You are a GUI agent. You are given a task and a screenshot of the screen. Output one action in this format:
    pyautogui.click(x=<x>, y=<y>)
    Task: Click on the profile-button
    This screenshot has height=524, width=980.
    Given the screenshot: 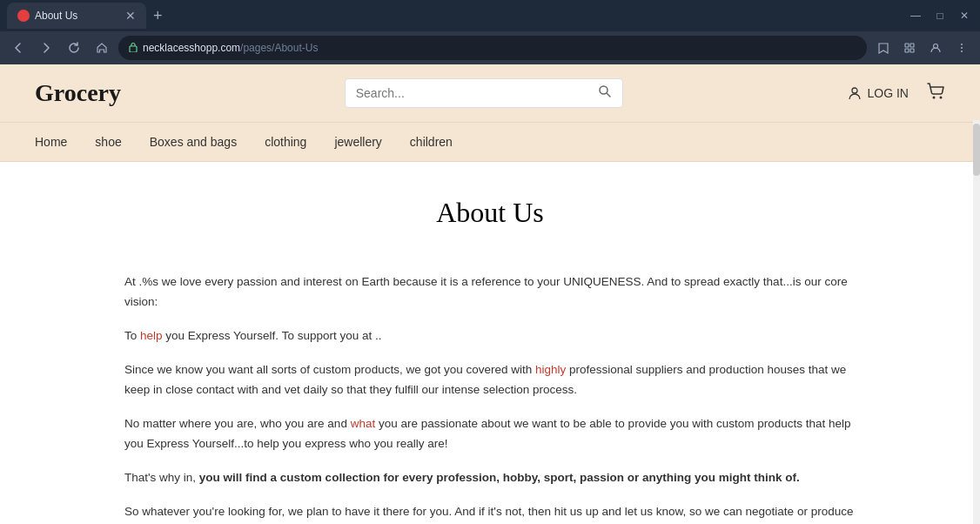 What is the action you would take?
    pyautogui.click(x=936, y=48)
    